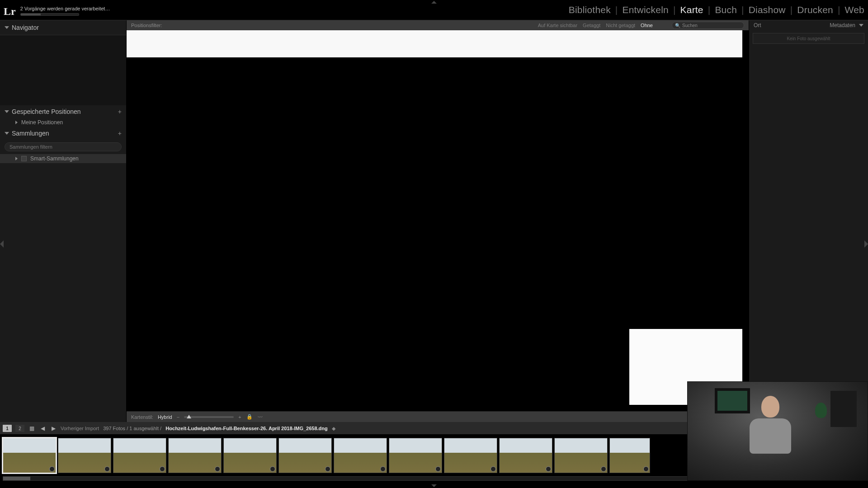  Describe the element at coordinates (65, 11) in the screenshot. I see `status-wrap: 2 Vorgänge werden gerade verarbeitet…` at that location.